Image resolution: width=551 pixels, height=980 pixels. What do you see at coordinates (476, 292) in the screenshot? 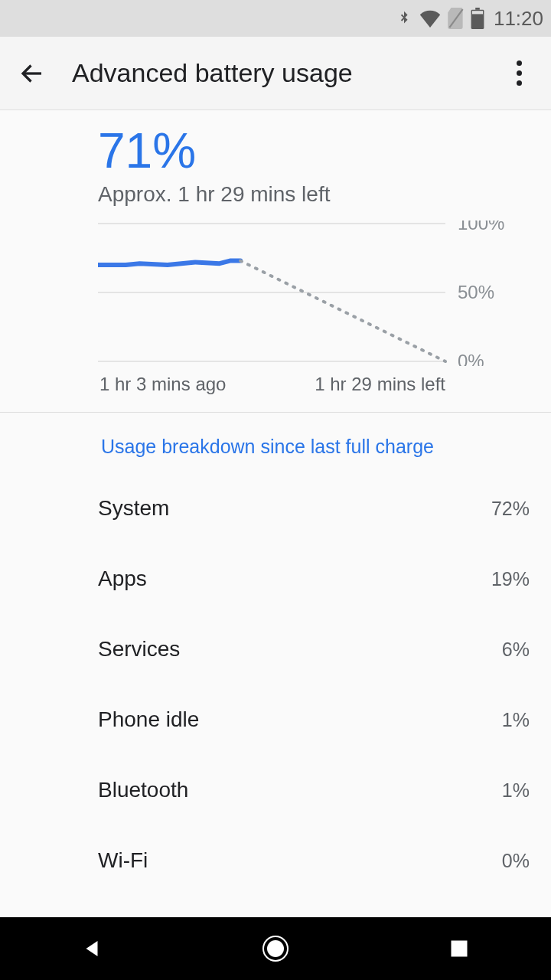
I see `svg-text: 50%` at bounding box center [476, 292].